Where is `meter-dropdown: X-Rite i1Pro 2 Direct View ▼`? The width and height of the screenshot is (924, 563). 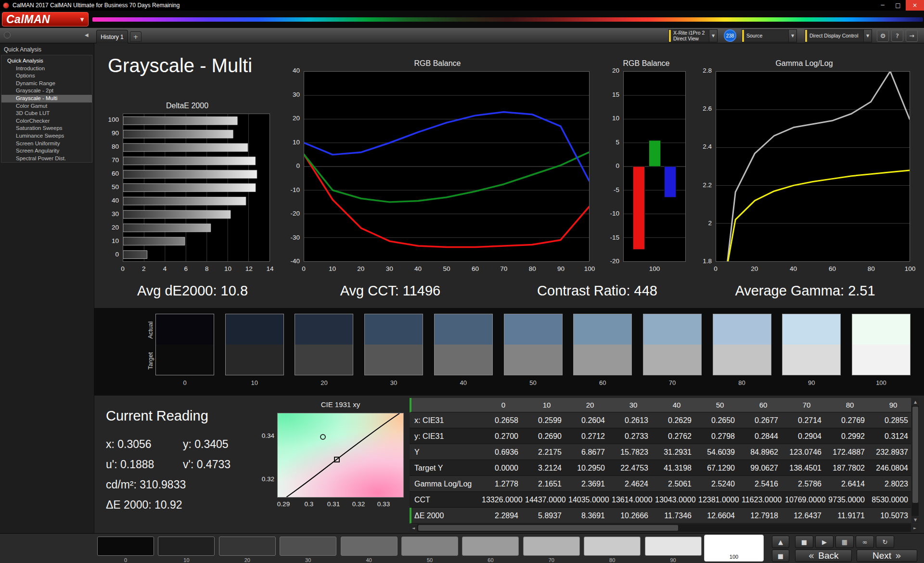
meter-dropdown: X-Rite i1Pro 2 Direct View ▼ is located at coordinates (693, 36).